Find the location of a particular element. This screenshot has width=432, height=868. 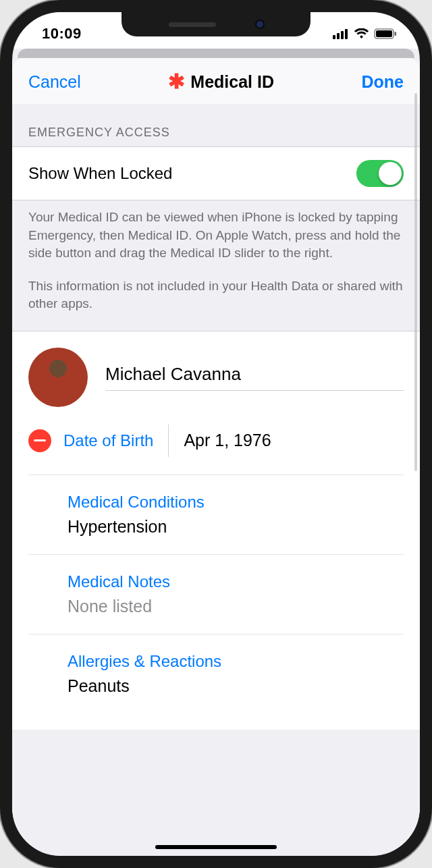

dob-row: Date of Birth Apr 1, 1976 is located at coordinates (216, 441).